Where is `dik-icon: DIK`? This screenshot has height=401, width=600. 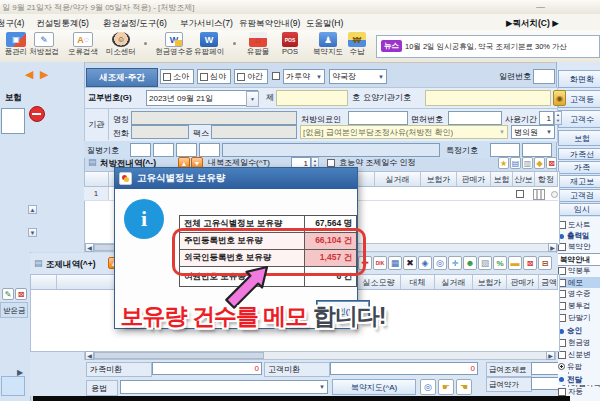
dik-icon: DIK is located at coordinates (380, 263).